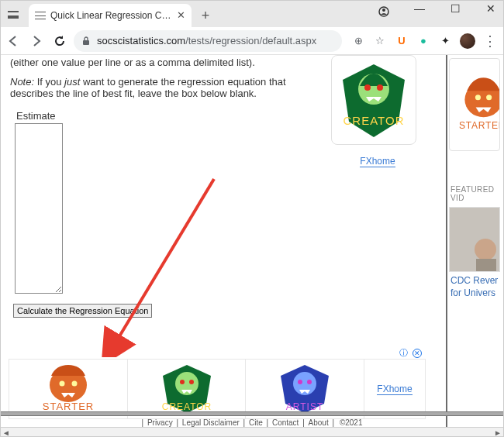 The width and height of the screenshot is (504, 437). I want to click on reload-button, so click(60, 41).